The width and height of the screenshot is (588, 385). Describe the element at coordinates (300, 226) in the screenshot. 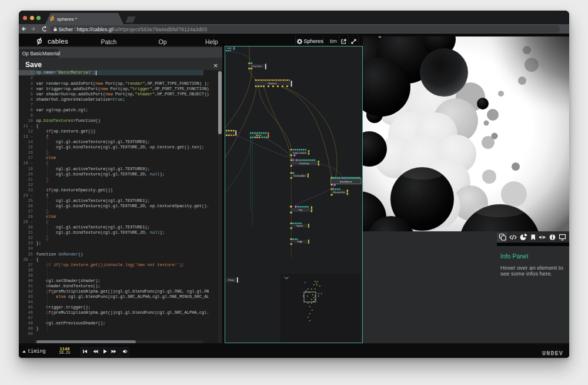

I see `svg-text: Vignette` at that location.